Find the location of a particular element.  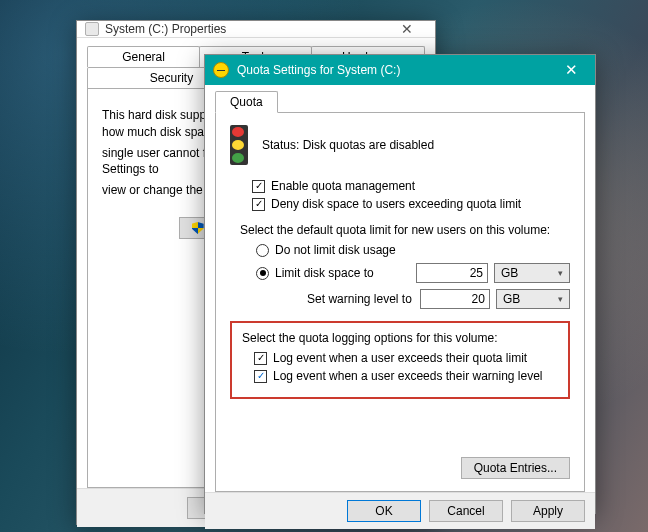

warning-unit-select: GB ▾ is located at coordinates (533, 299).